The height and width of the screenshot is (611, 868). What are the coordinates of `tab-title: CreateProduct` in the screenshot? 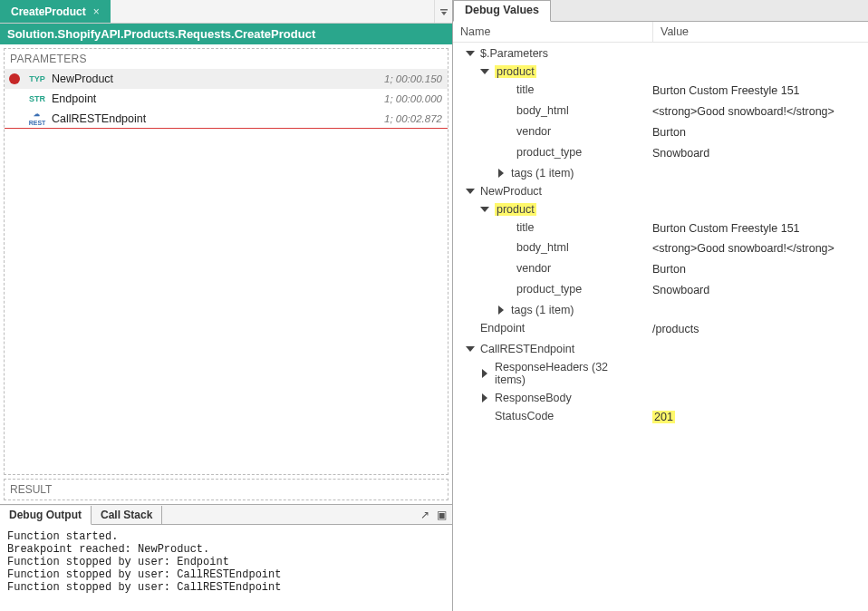 It's located at (49, 12).